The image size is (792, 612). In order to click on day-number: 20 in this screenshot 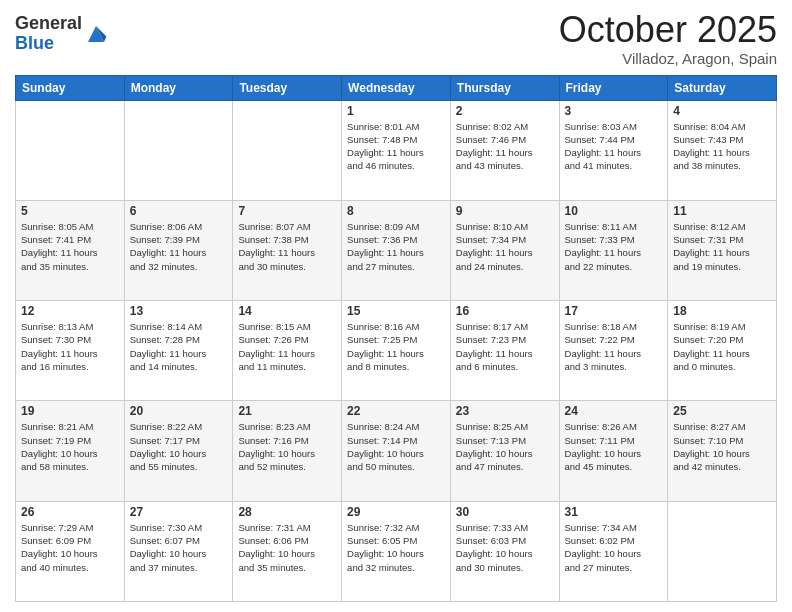, I will do `click(179, 411)`.